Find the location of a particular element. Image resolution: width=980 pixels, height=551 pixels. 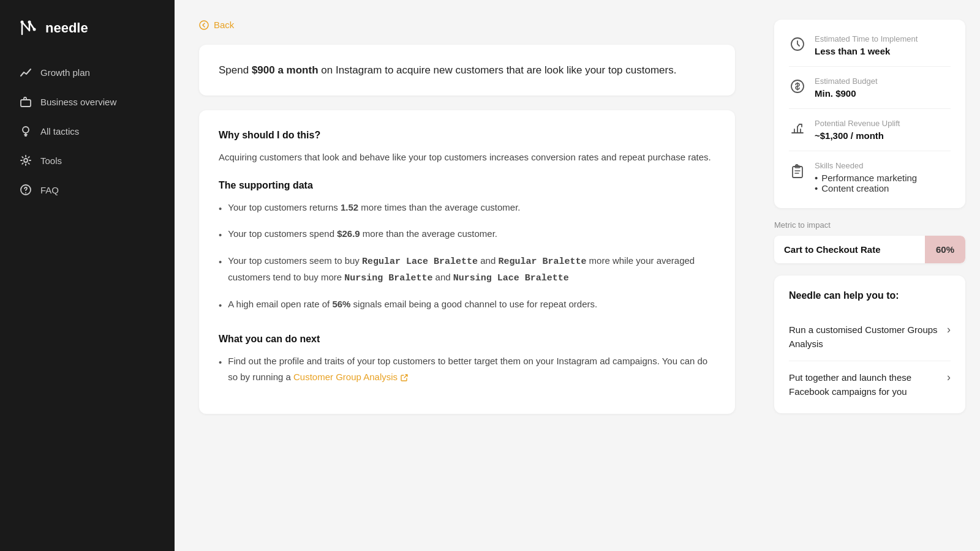

sidebar-item-tools: Tools is located at coordinates (87, 160).